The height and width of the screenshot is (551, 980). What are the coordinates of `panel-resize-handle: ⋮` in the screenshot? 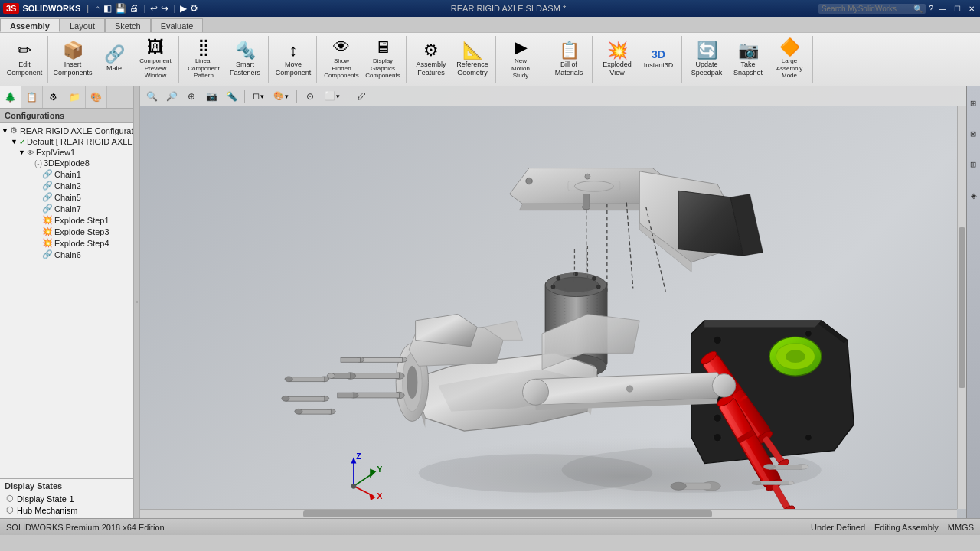 It's located at (137, 302).